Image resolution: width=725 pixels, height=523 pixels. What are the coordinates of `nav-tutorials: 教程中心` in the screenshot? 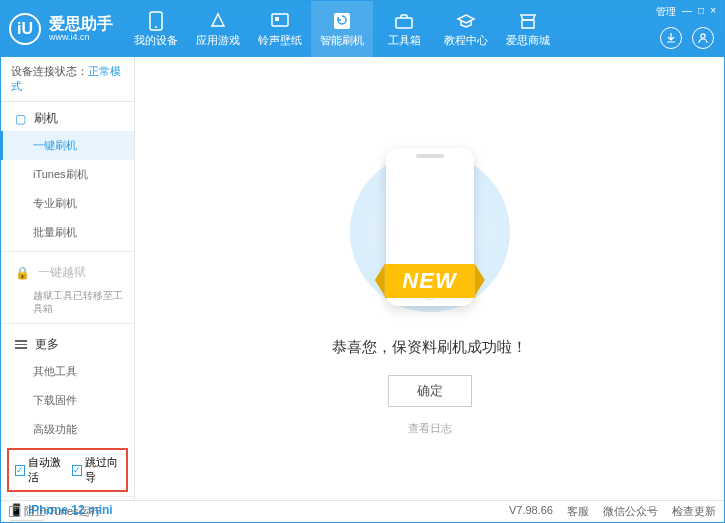 It's located at (466, 29).